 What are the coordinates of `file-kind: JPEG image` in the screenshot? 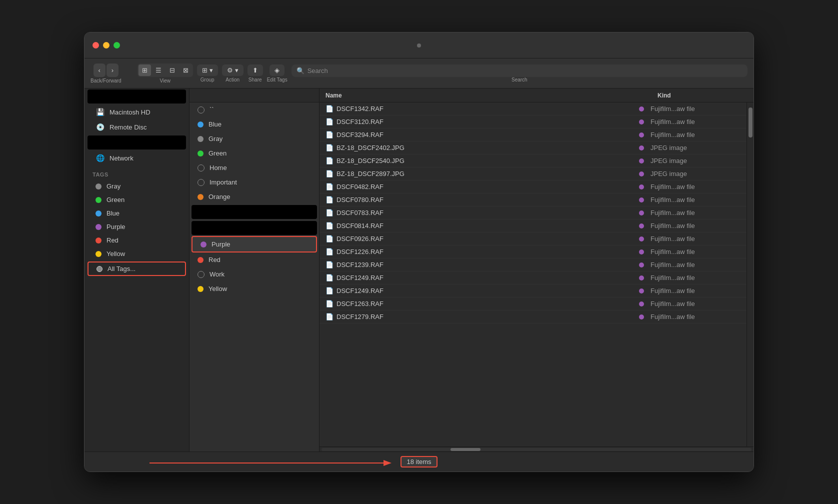 It's located at (696, 148).